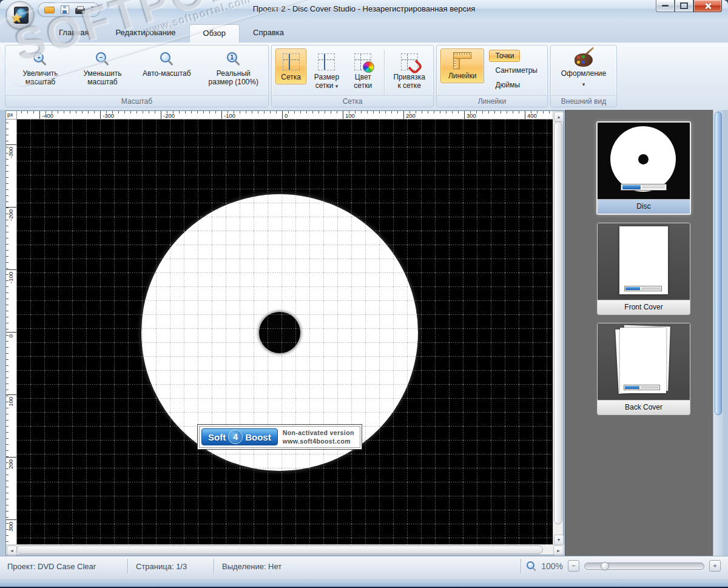  Describe the element at coordinates (492, 76) in the screenshot. I see `ribbon-group-rulers: Линейки Точки Сантиметры Дюймы Линейки` at that location.